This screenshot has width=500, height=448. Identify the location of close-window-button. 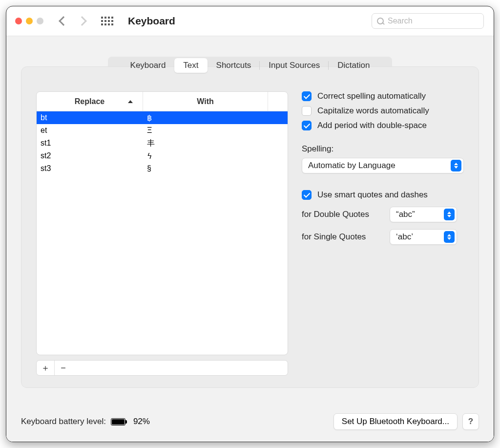
(19, 21).